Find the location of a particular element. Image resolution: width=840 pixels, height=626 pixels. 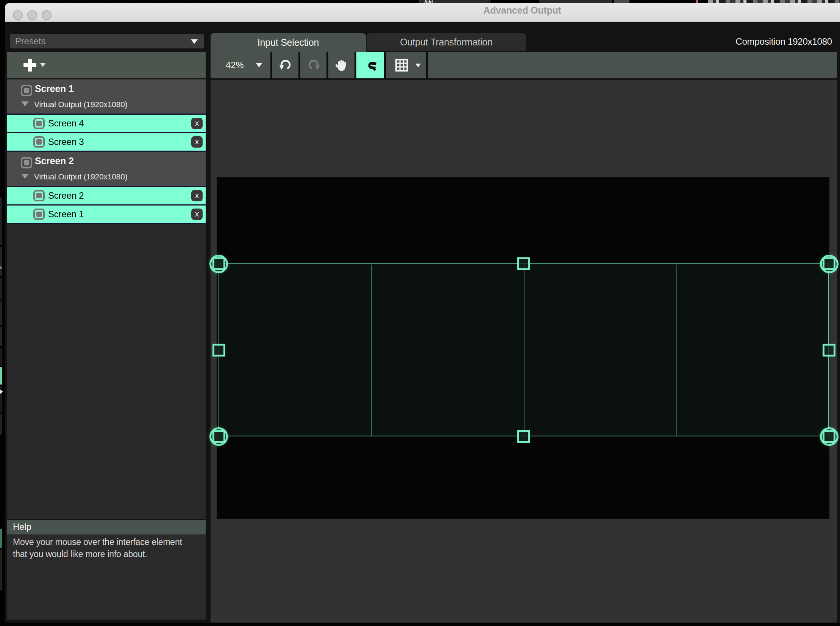

screens-list: Screen 1 Virtual Output (1920x1080) Scre… is located at coordinates (106, 152).